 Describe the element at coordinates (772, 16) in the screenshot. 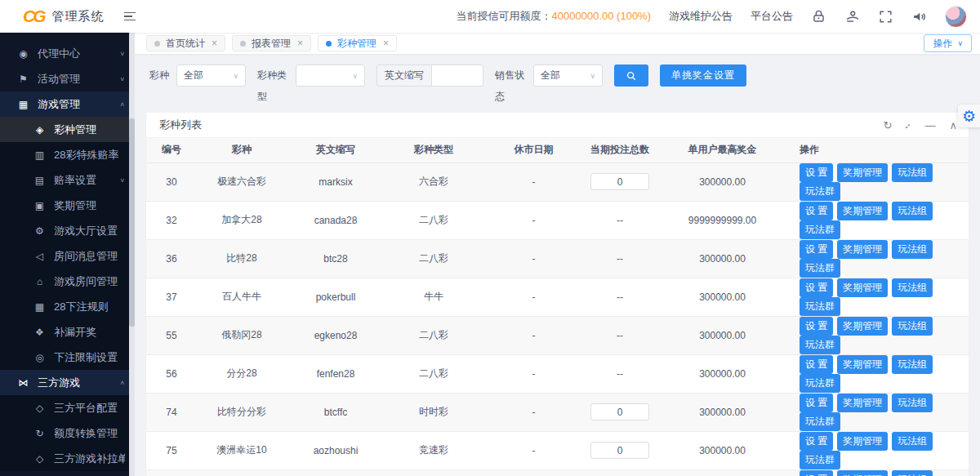

I see `platform-notice-link: 平台公告` at that location.